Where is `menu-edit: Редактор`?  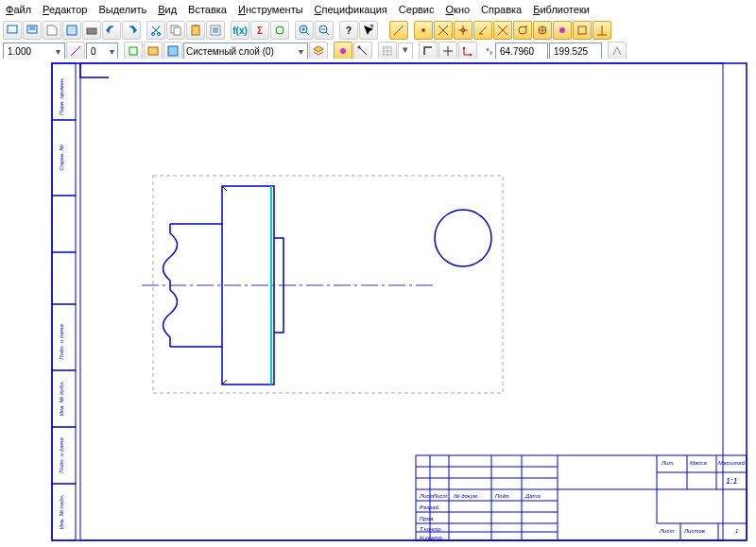 menu-edit: Редактор is located at coordinates (64, 9).